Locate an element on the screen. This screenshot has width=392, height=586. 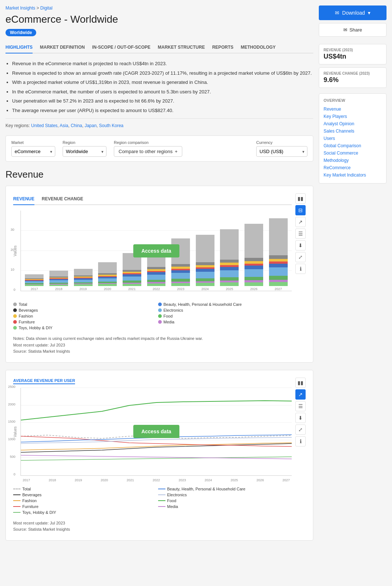
access-data-button-revenue: Access data is located at coordinates (156, 251).